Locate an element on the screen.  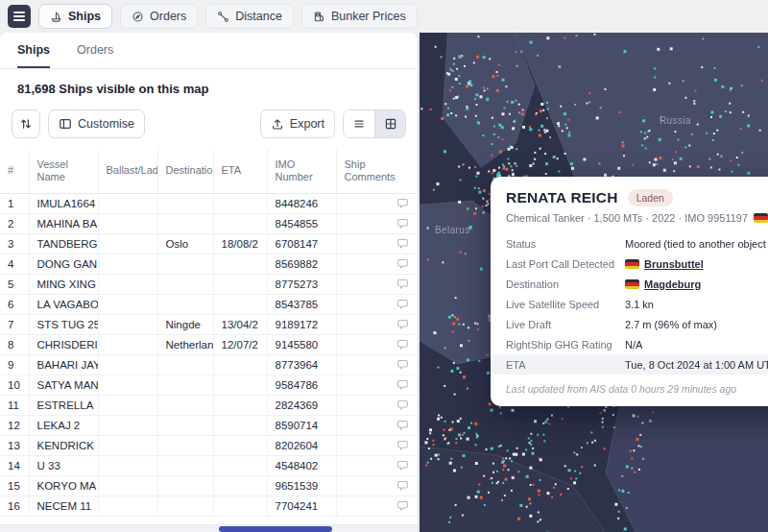
table-row: 5 MING XING 8775273 is located at coordinates (209, 284).